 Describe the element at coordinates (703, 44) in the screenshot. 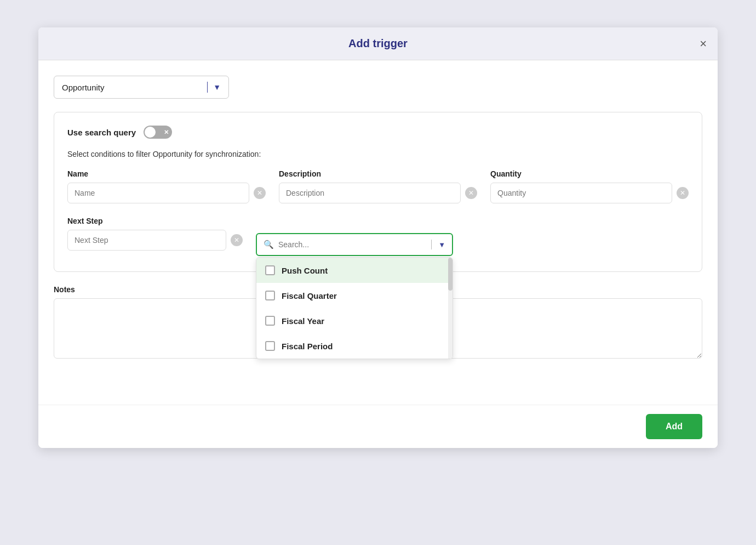

I see `close-button: ×` at that location.